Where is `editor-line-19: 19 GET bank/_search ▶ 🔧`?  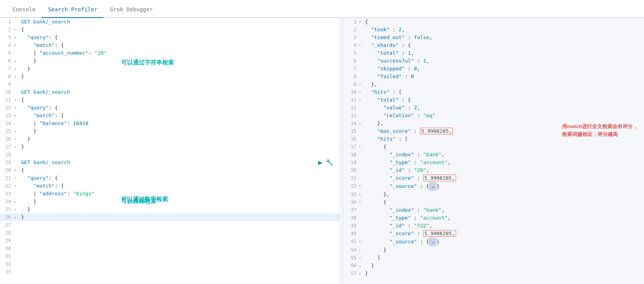 editor-line-19: 19 GET bank/_search ▶ 🔧 is located at coordinates (170, 163).